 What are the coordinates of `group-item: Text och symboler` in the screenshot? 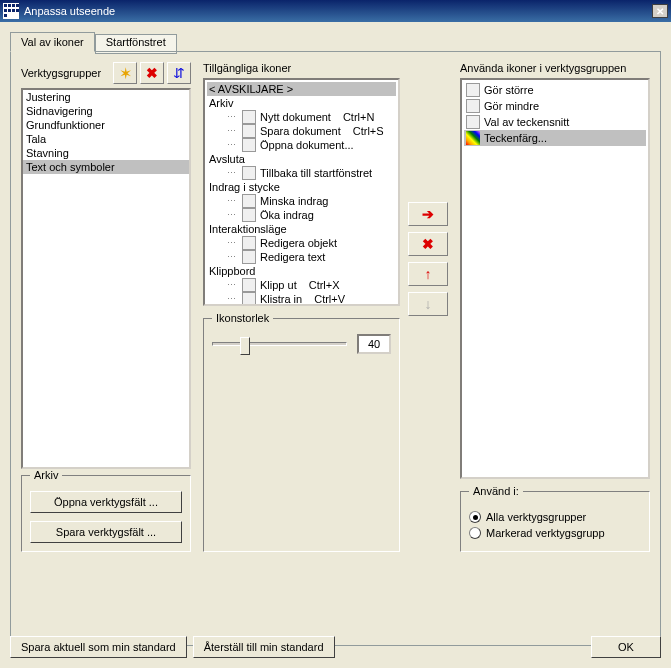 It's located at (106, 167).